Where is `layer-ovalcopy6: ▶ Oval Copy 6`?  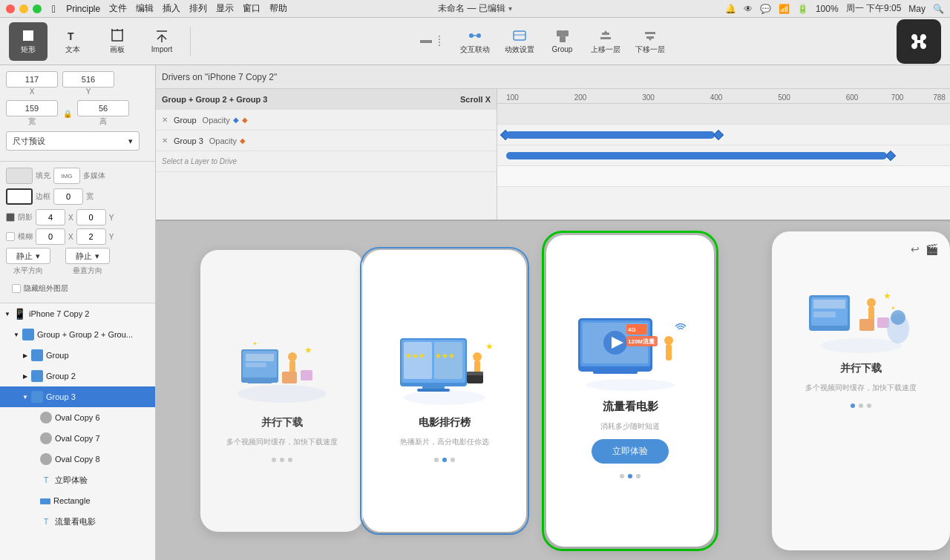
layer-ovalcopy6: ▶ Oval Copy 6 is located at coordinates (77, 418).